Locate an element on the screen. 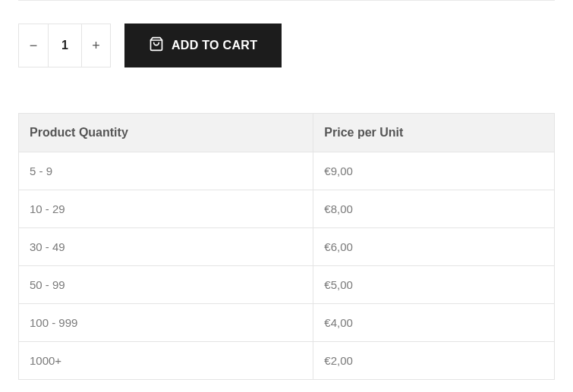 This screenshot has width=573, height=392. table-row: 50 - 99 €5,00 is located at coordinates (287, 285).